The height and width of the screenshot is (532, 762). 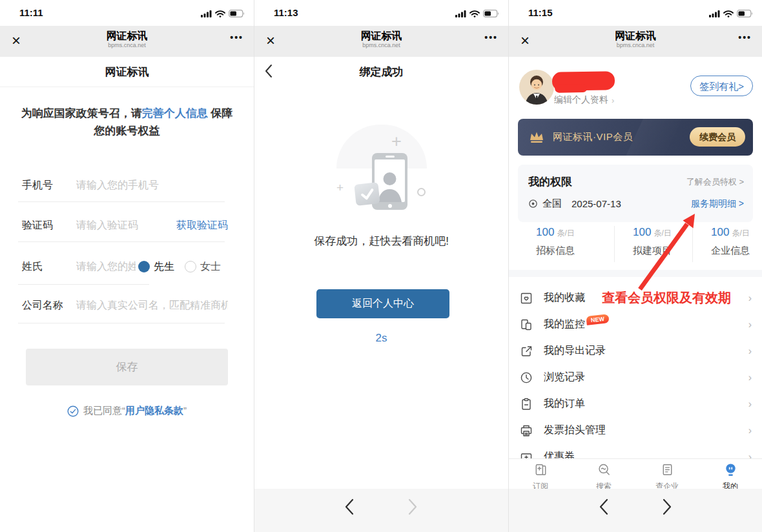 I want to click on return-personal-center-button: 返回个人中心, so click(x=383, y=303).